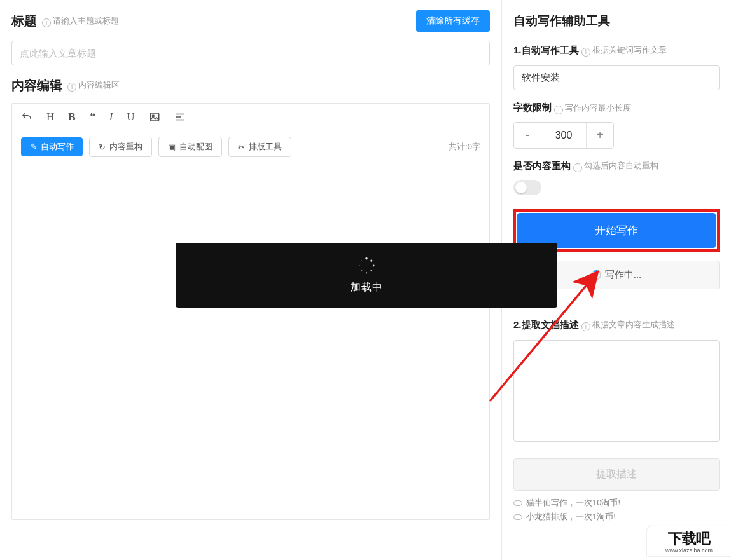 This screenshot has height=560, width=731. I want to click on wordlimit-label: 字数限制, so click(533, 107).